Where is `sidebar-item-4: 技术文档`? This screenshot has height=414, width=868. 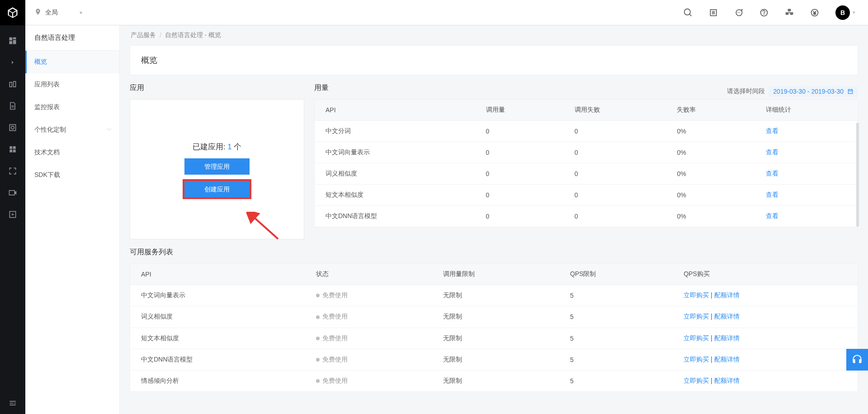
sidebar-item-4: 技术文档 is located at coordinates (72, 152).